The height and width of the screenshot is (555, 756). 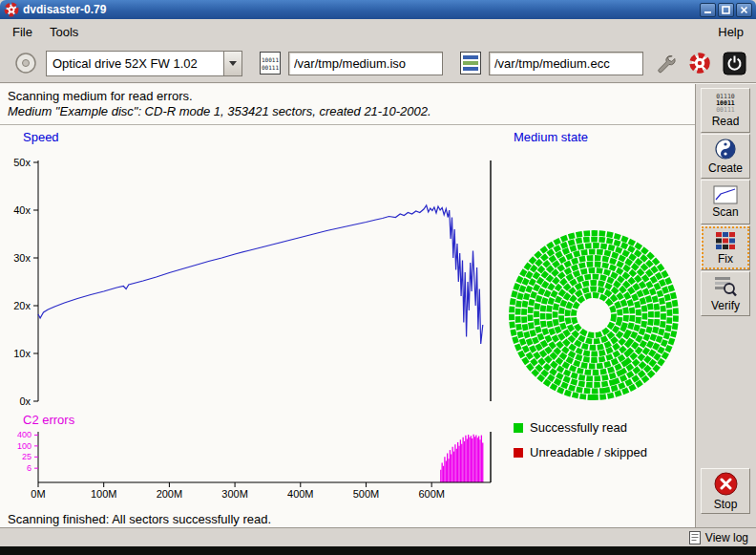 I want to click on view-log-label: View log, so click(x=727, y=538).